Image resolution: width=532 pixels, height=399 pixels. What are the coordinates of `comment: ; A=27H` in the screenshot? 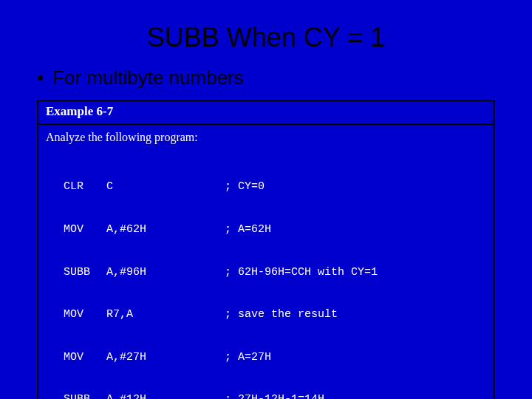 It's located at (248, 358).